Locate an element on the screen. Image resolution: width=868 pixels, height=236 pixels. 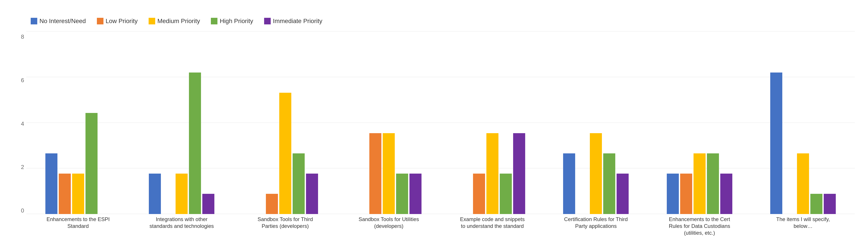
legend-label: Low Priority is located at coordinates (122, 21).